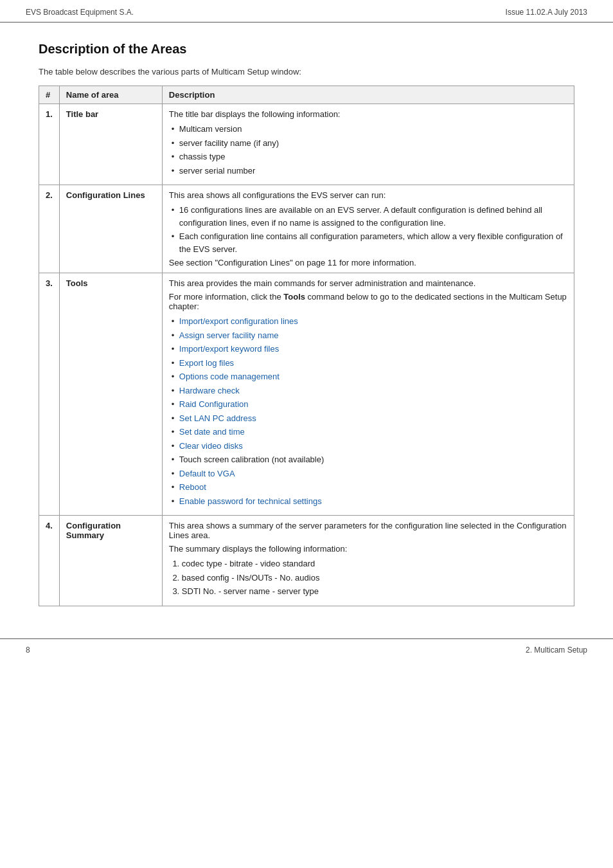 This screenshot has height=868, width=613. What do you see at coordinates (546, 12) in the screenshot?
I see `header-right: Issue 11.02.A July 2013` at bounding box center [546, 12].